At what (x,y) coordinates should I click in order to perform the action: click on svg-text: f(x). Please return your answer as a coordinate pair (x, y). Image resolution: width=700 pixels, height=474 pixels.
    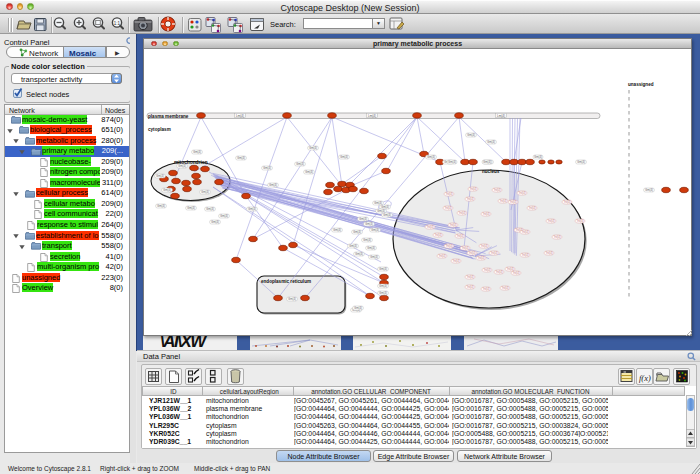
    Looking at the image, I should click on (645, 378).